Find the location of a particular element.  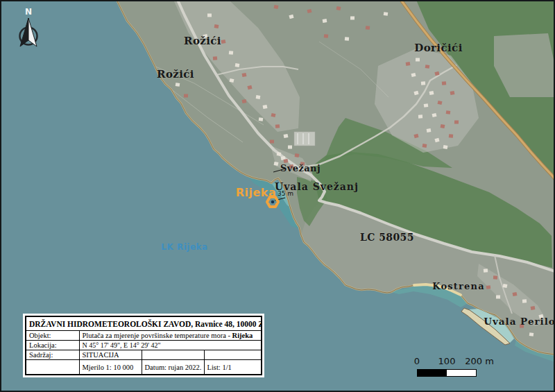

scalebar-segment-white is located at coordinates (461, 373).